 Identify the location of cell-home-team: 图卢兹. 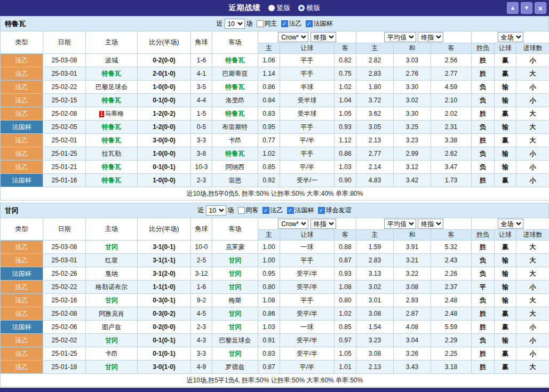
(112, 327).